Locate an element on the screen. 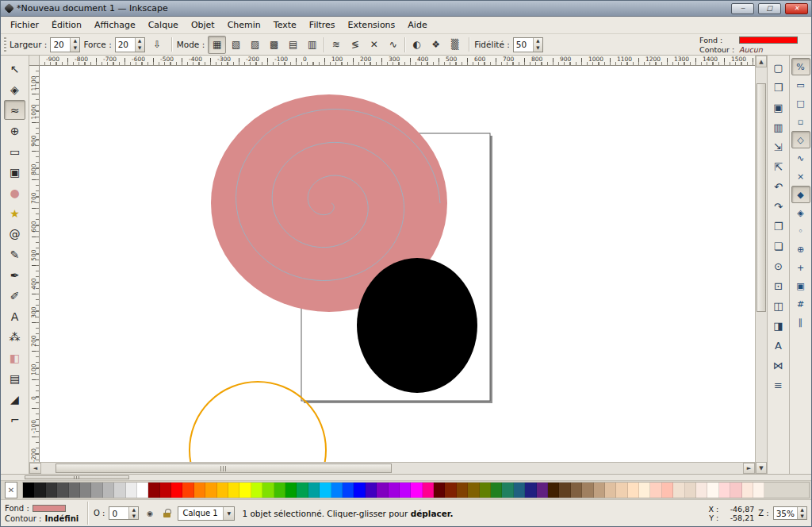 This screenshot has width=812, height=527. menu-filtres: Filtres is located at coordinates (322, 25).